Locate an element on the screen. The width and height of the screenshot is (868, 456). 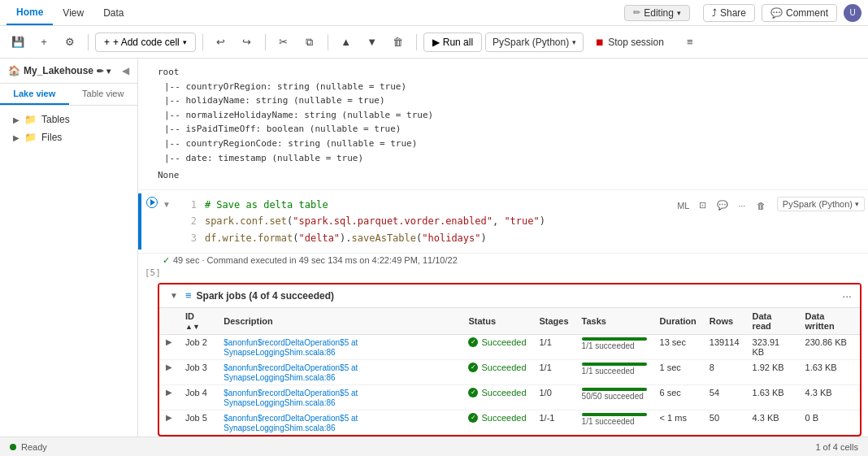
lake-view-tab: Lake view is located at coordinates (34, 94).